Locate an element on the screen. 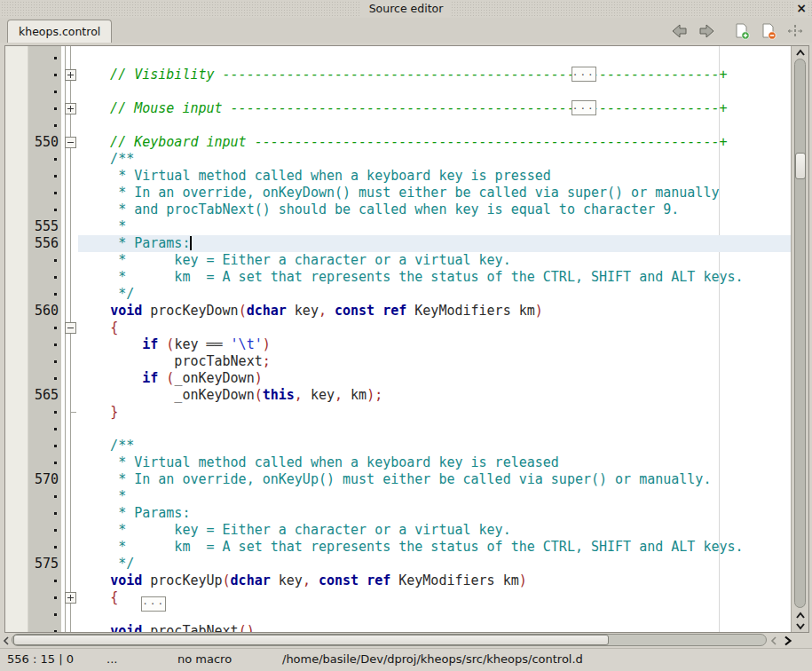 The height and width of the screenshot is (671, 812). line-number: 575 is located at coordinates (44, 564).